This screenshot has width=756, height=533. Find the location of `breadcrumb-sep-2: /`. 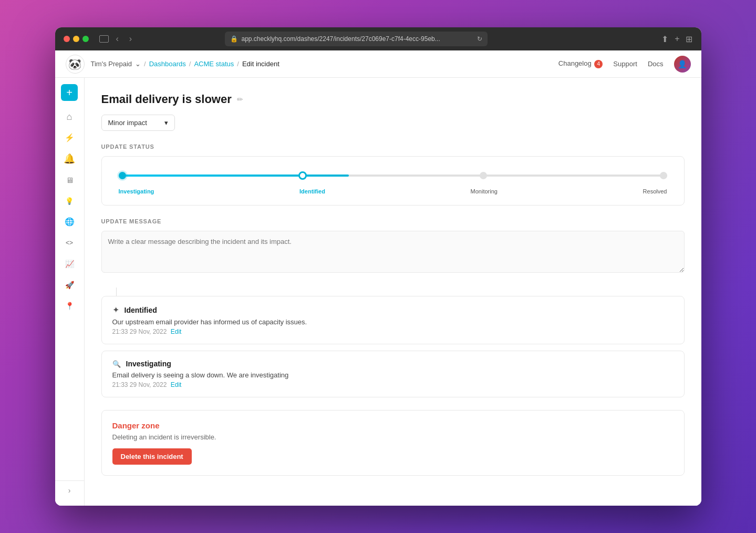

breadcrumb-sep-2: / is located at coordinates (190, 64).